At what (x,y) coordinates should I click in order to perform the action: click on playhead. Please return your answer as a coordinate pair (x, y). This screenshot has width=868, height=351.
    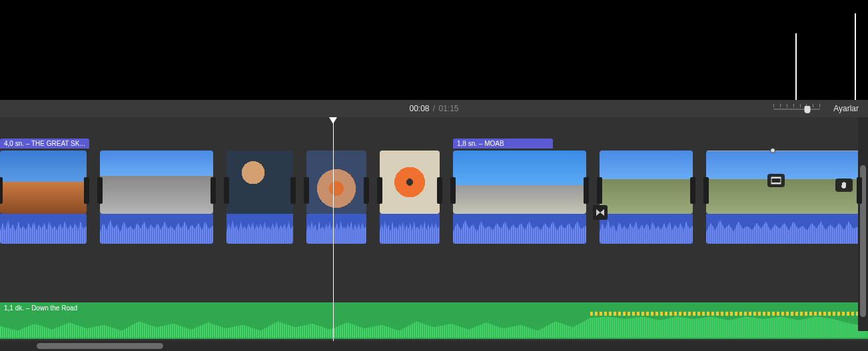
    Looking at the image, I should click on (333, 229).